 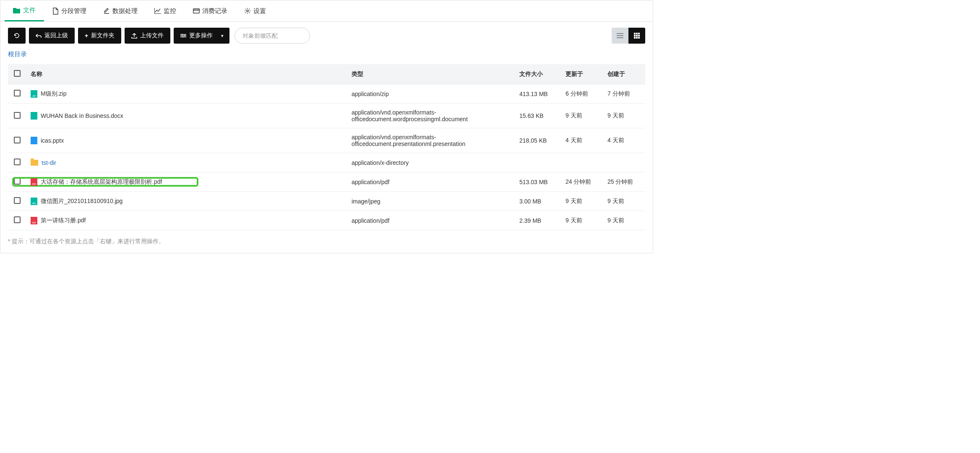 I want to click on chart-icon, so click(x=158, y=11).